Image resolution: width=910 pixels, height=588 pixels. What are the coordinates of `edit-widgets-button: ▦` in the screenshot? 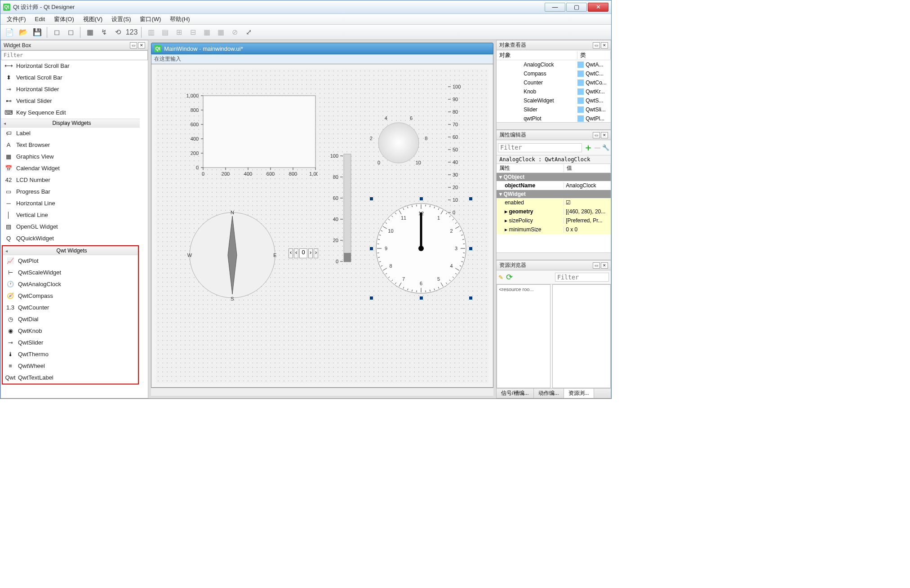 It's located at (90, 32).